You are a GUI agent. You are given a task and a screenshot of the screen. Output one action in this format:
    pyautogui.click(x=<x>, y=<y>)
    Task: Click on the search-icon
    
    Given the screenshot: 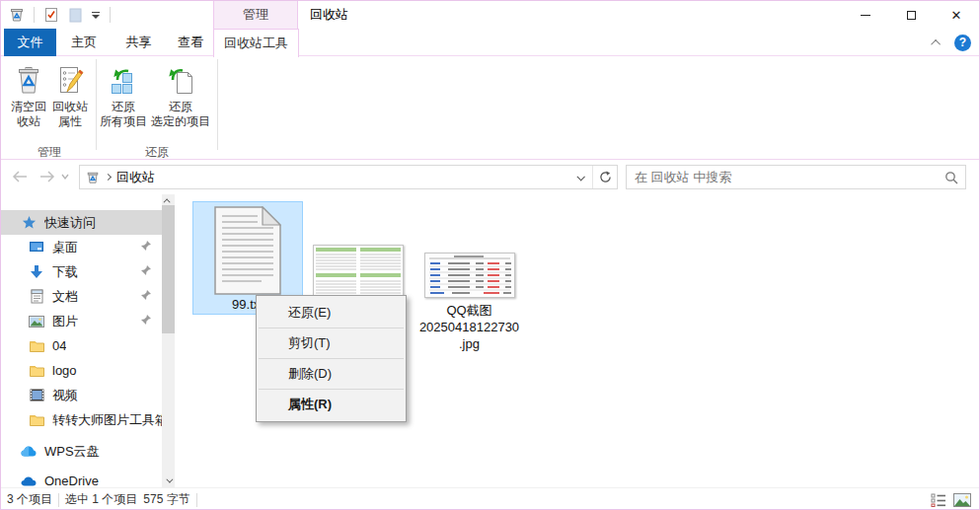 What is the action you would take?
    pyautogui.click(x=951, y=178)
    